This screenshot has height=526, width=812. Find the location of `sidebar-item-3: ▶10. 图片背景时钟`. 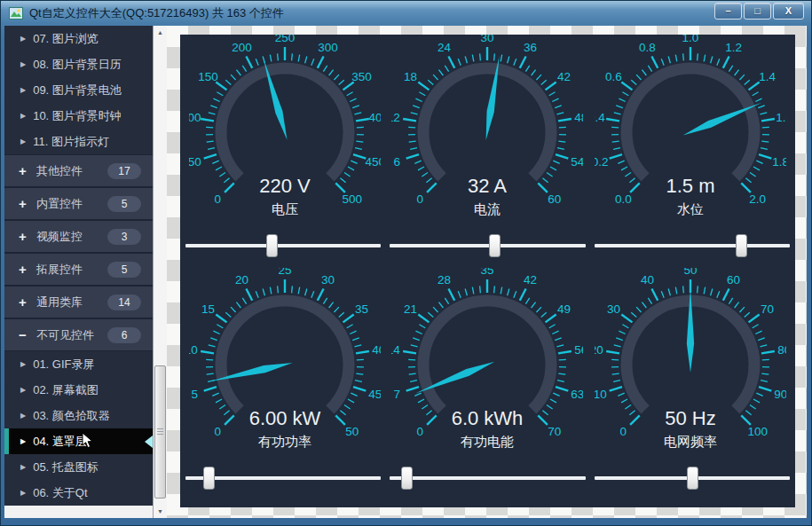

sidebar-item-3: ▶10. 图片背景时钟 is located at coordinates (78, 115).